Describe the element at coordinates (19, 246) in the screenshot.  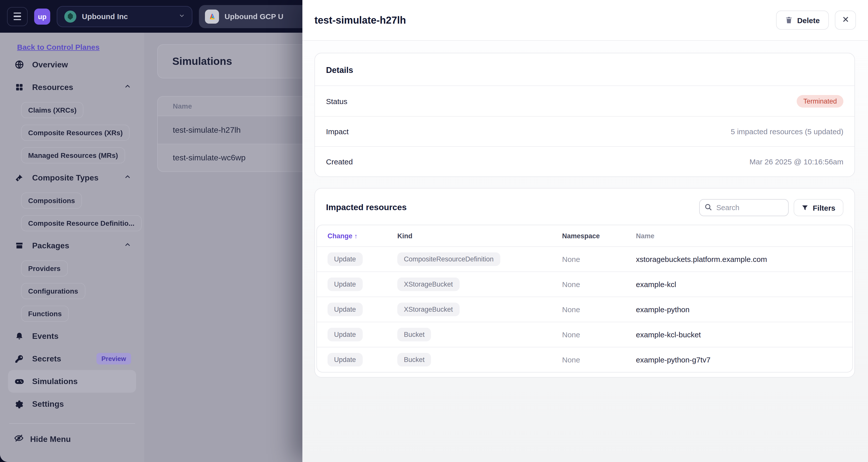
I see `package-icon` at that location.